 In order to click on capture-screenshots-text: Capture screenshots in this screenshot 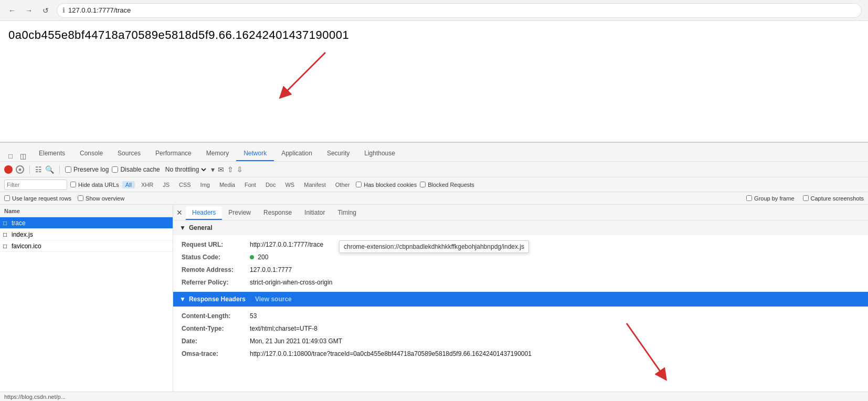, I will do `click(838, 198)`.